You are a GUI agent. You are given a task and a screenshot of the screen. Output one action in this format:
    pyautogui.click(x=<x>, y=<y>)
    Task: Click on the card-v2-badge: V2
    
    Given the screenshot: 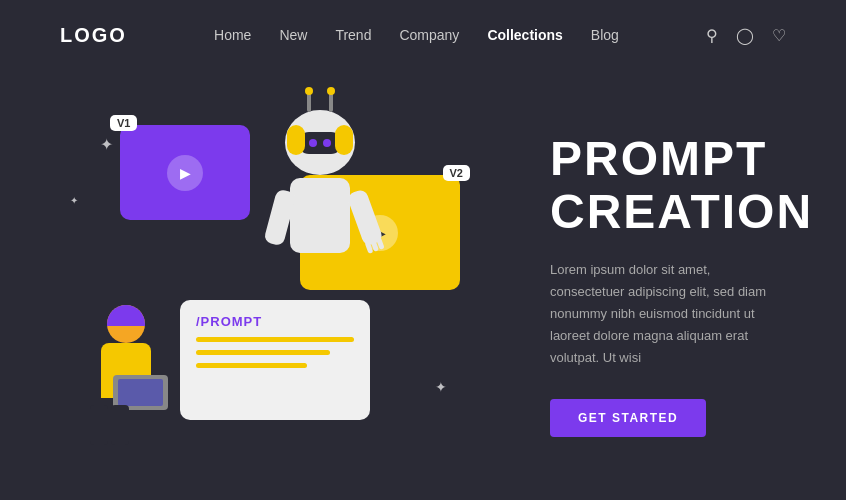 What is the action you would take?
    pyautogui.click(x=456, y=173)
    